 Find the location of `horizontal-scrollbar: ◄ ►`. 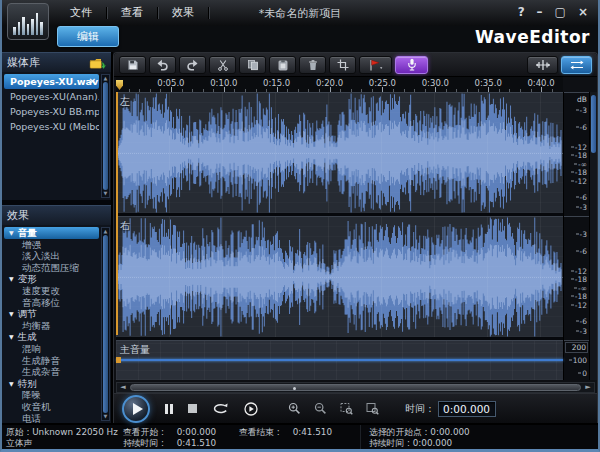

horizontal-scrollbar: ◄ ► is located at coordinates (356, 388).